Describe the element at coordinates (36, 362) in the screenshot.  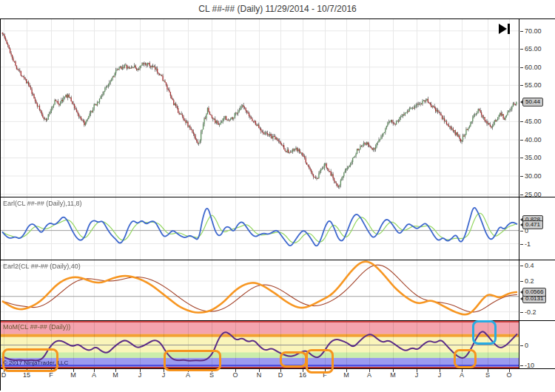
I see `copyright-text: © 2017 NinjaTrader, LLC` at that location.